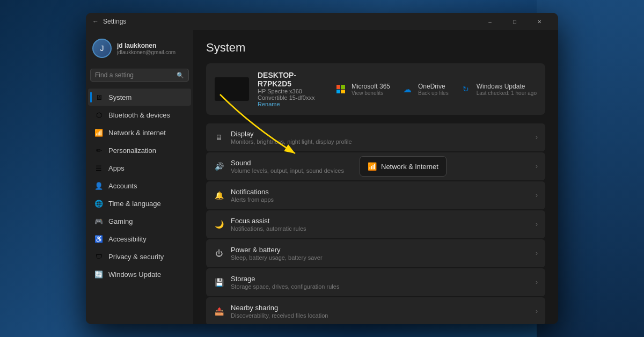  What do you see at coordinates (515, 21) in the screenshot?
I see `maximize-button: □` at bounding box center [515, 21].